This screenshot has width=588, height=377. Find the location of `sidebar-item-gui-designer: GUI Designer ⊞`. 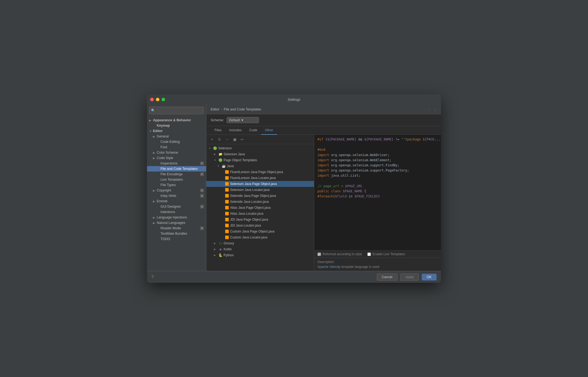

sidebar-item-gui-designer: GUI Designer ⊞ is located at coordinates (176, 207).